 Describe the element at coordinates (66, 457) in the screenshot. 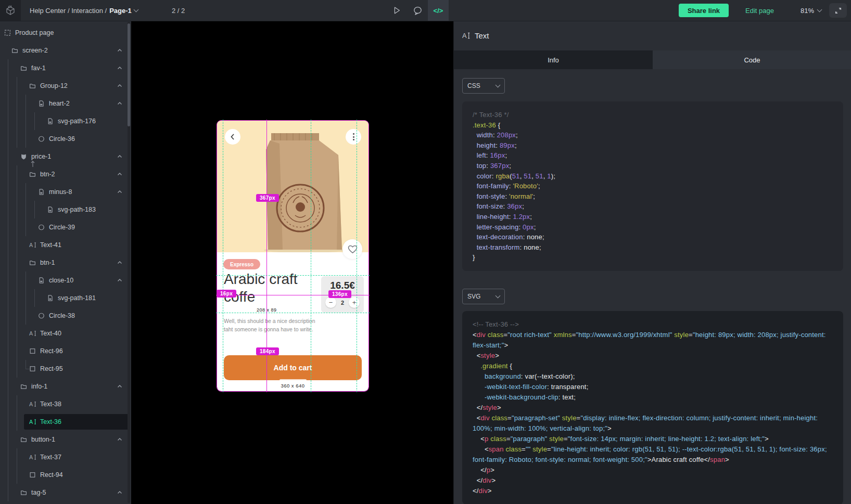

I see `layer-row-Text-37: AText-37` at that location.